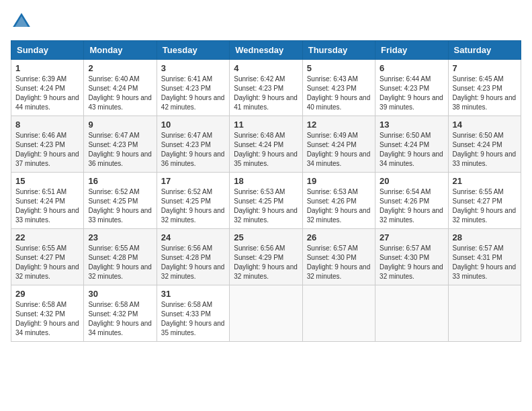  Describe the element at coordinates (485, 263) in the screenshot. I see `day-info: Sunrise: 6:57 AMSunset: 4:31 PMDaylight:…` at that location.